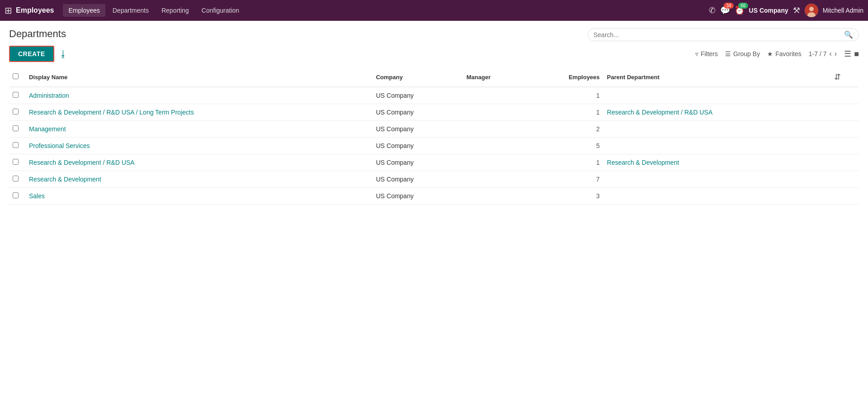  I want to click on row-name-link-3: Professional Services, so click(60, 146).